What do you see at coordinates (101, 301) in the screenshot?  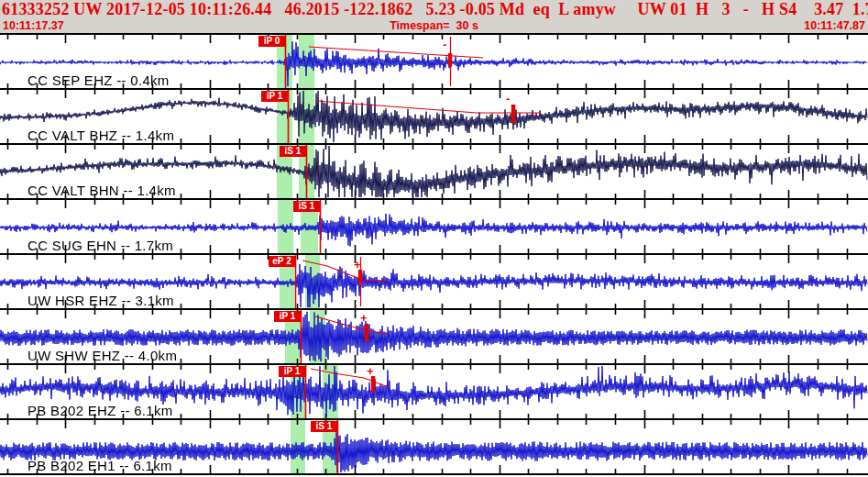 I see `station-label: UW HSR EHZ -- 3.1km` at bounding box center [101, 301].